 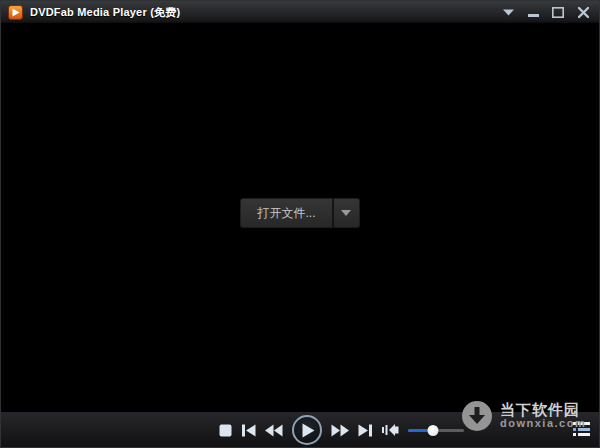 What do you see at coordinates (390, 430) in the screenshot?
I see `volume-button` at bounding box center [390, 430].